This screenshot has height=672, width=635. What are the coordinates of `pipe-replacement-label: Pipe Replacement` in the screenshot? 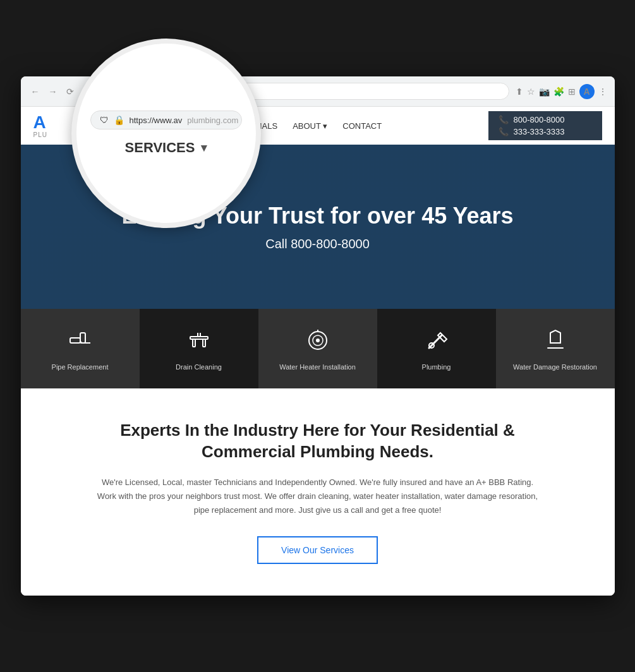 It's located at (80, 367).